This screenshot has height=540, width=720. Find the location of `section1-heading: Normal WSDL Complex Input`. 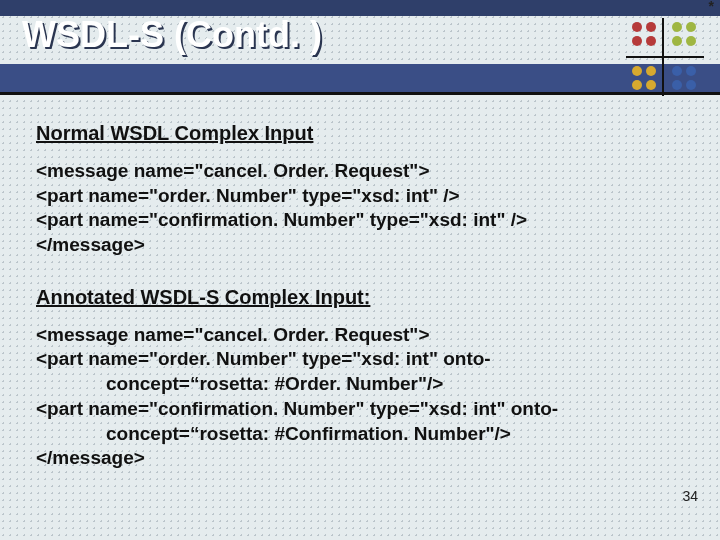

section1-heading: Normal WSDL Complex Input is located at coordinates (360, 134).